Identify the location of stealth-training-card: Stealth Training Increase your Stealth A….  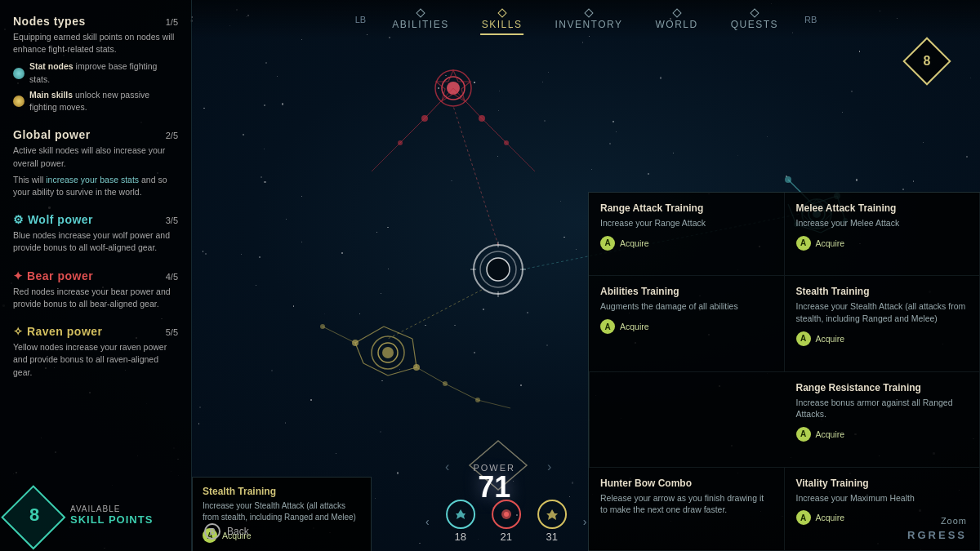
(883, 323).